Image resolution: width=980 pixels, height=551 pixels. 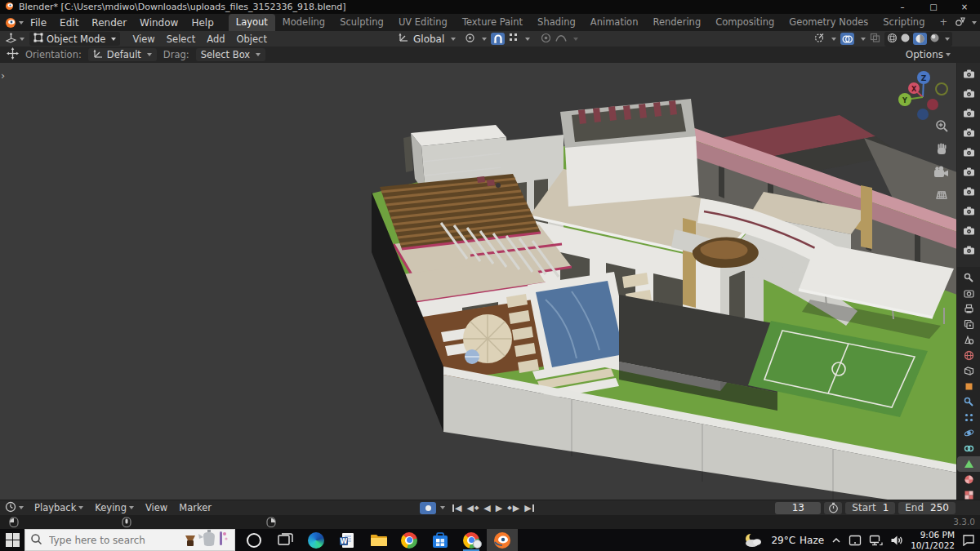 I want to click on volume-icon, so click(x=897, y=540).